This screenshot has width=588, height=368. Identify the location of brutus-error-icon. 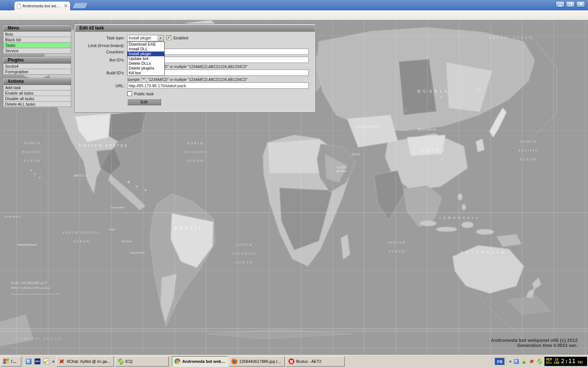
(291, 361).